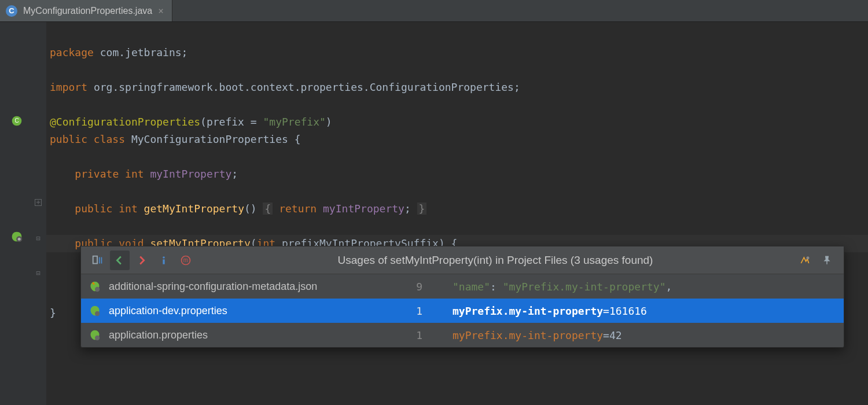  Describe the element at coordinates (23, 213) in the screenshot. I see `gutter: C + ⊟ ⊟` at that location.